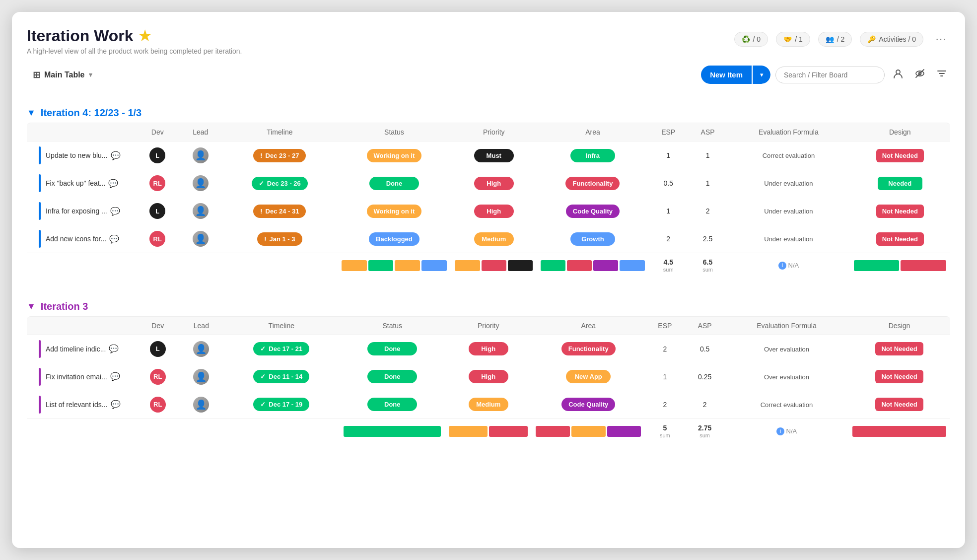 This screenshot has height=560, width=977. I want to click on timeline-cell: ! Jan 1 - 3, so click(279, 239).